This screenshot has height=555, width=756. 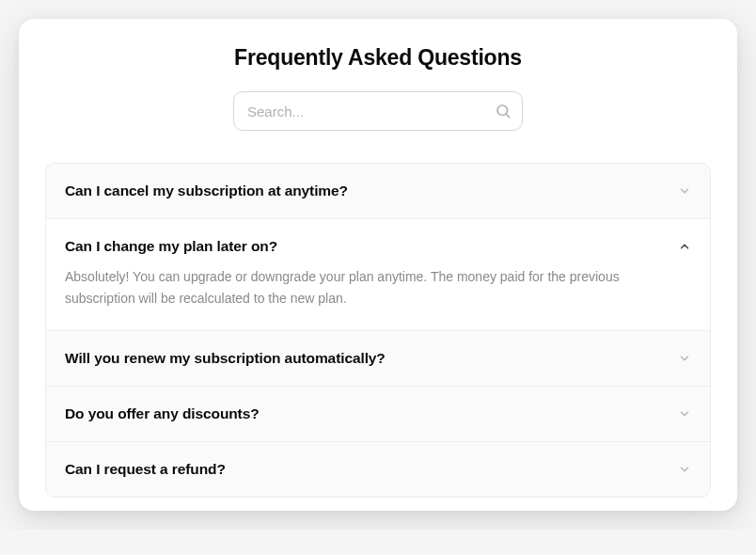 What do you see at coordinates (378, 58) in the screenshot?
I see `page-title: Frequently Asked Questions` at bounding box center [378, 58].